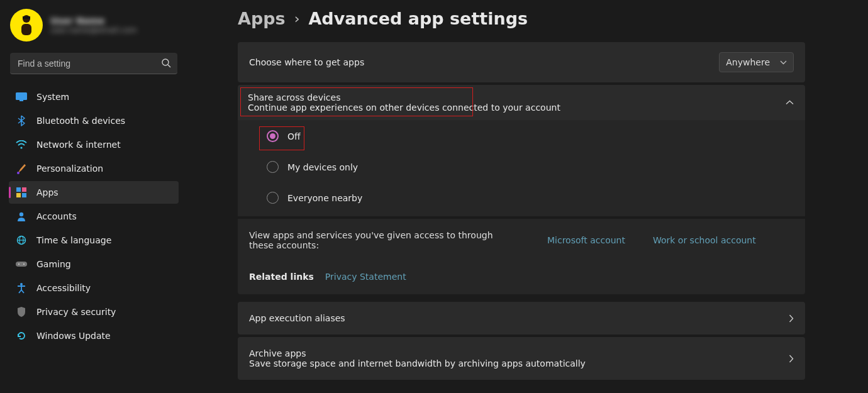 This screenshot has width=868, height=393. I want to click on sidebar-item-accounts: Accounts, so click(94, 216).